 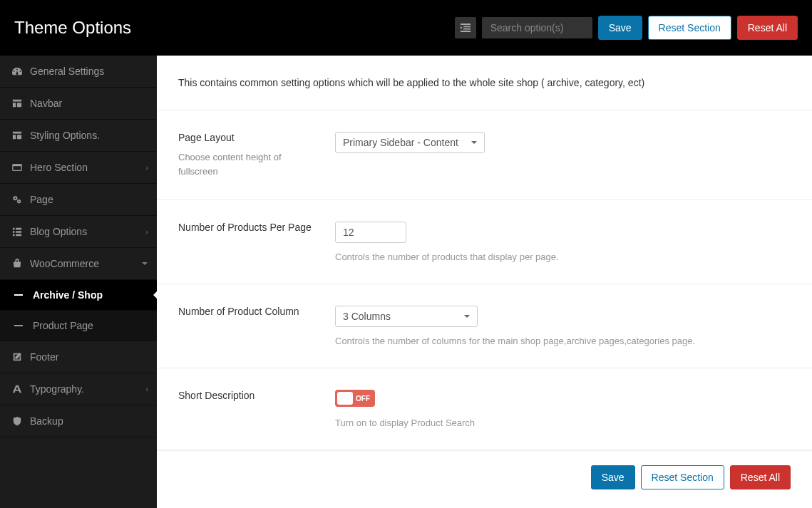 I want to click on short-desc-toggle: OFF, so click(x=355, y=398).